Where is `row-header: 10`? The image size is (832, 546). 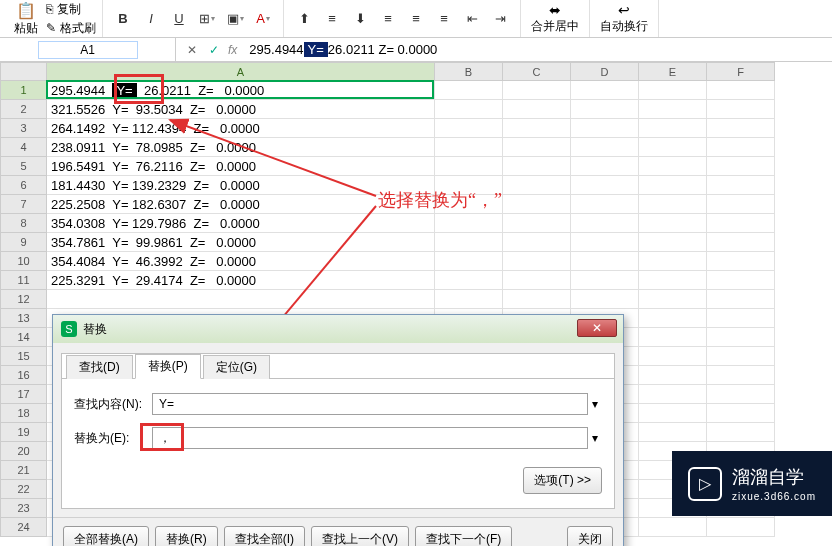
row-header: 10 is located at coordinates (24, 262).